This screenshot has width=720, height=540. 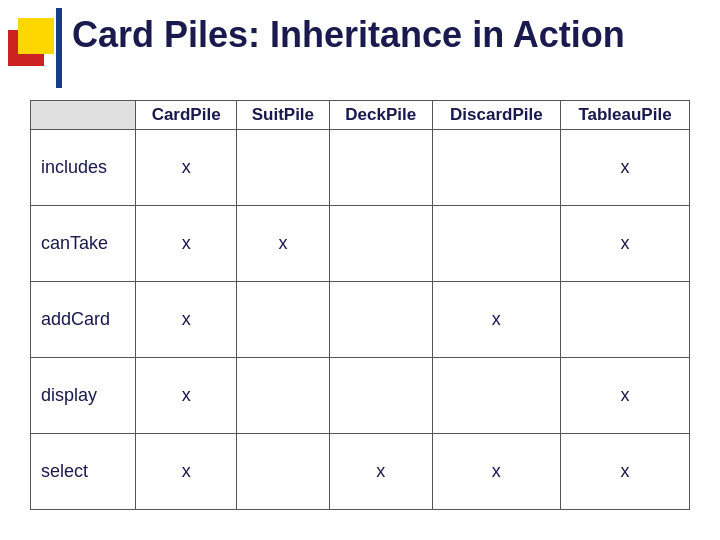 I want to click on cell-includes-col1: x, so click(x=186, y=168).